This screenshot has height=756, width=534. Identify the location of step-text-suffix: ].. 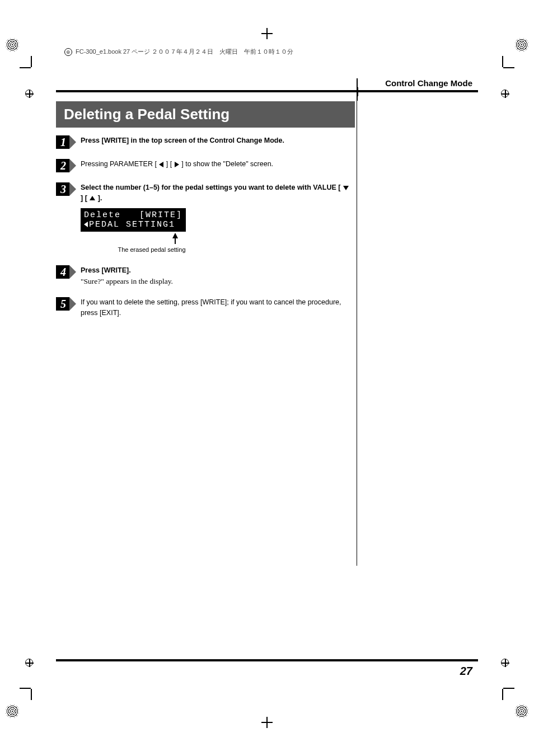
(99, 198).